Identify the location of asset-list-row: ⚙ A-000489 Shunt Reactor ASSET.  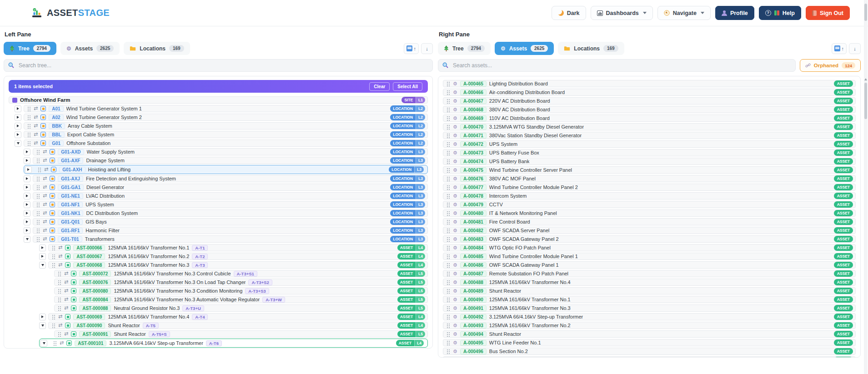
(649, 291).